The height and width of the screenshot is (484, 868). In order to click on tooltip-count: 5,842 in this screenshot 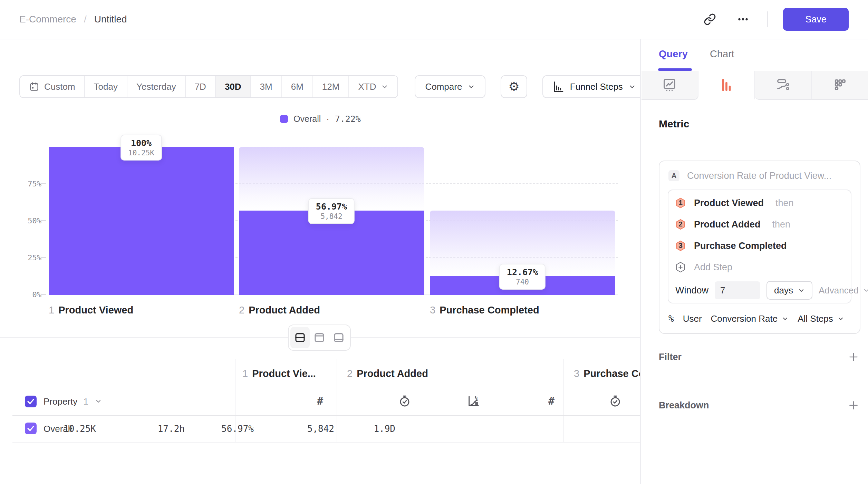, I will do `click(331, 216)`.